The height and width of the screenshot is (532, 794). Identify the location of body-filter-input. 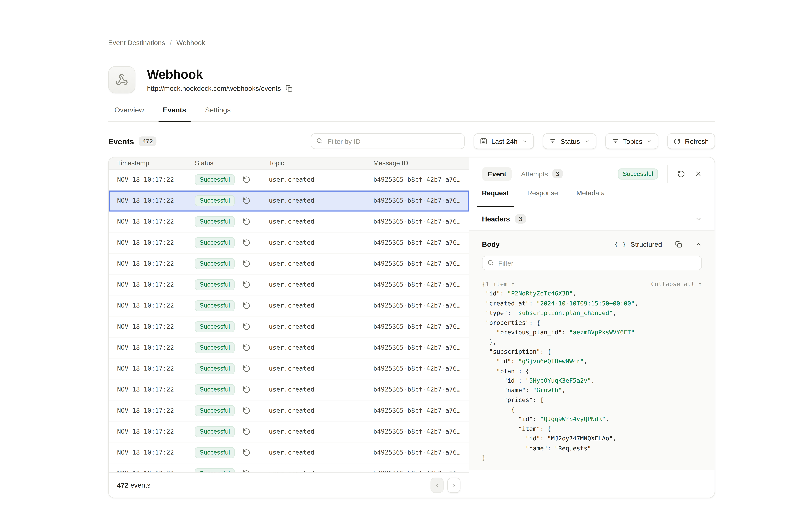
(592, 263).